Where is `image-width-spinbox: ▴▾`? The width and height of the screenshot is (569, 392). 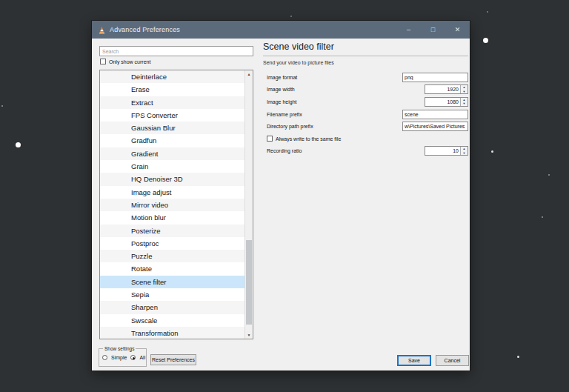 image-width-spinbox: ▴▾ is located at coordinates (446, 89).